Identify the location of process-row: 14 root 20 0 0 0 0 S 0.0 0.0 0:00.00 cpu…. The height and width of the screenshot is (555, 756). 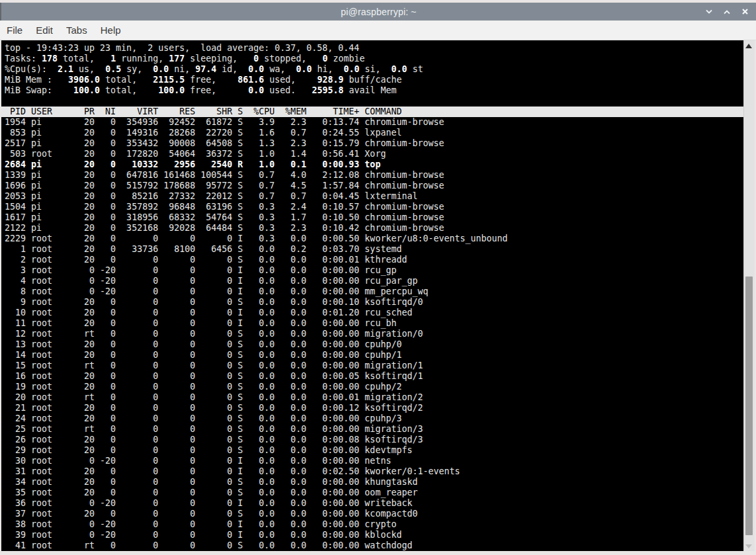
(374, 355).